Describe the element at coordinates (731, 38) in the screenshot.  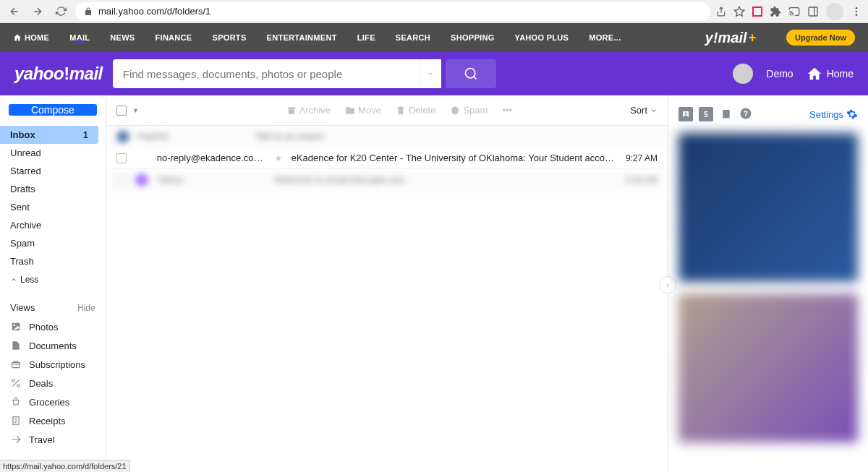
I see `ymail-plus-logo: y!mail+` at that location.